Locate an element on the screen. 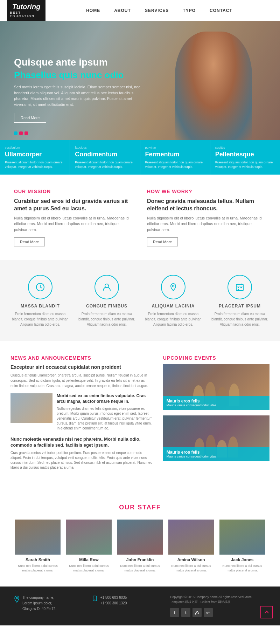  location-icon is located at coordinates (173, 287).